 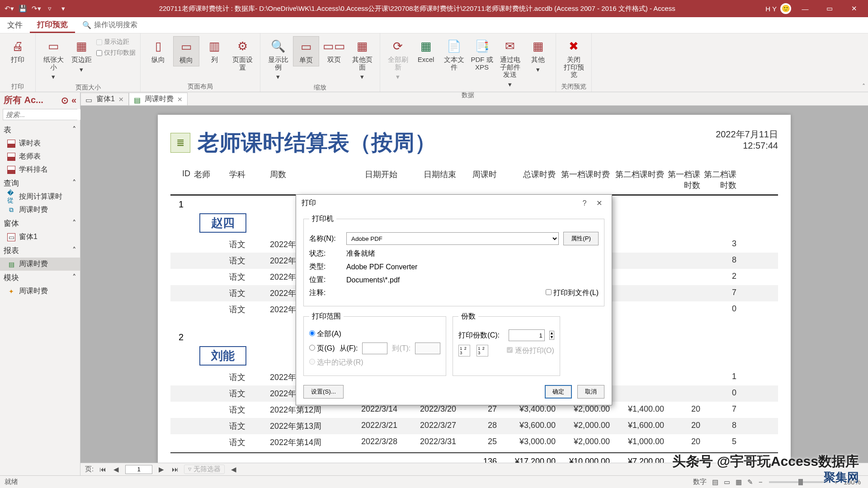 What do you see at coordinates (40, 144) in the screenshot?
I see `nav-table-item: 课时表` at bounding box center [40, 144].